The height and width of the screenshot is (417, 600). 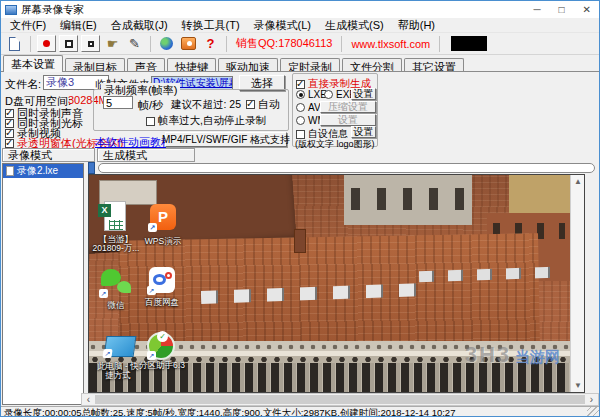 What do you see at coordinates (248, 65) in the screenshot?
I see `tab-driver-accel: 驱动加速` at bounding box center [248, 65].